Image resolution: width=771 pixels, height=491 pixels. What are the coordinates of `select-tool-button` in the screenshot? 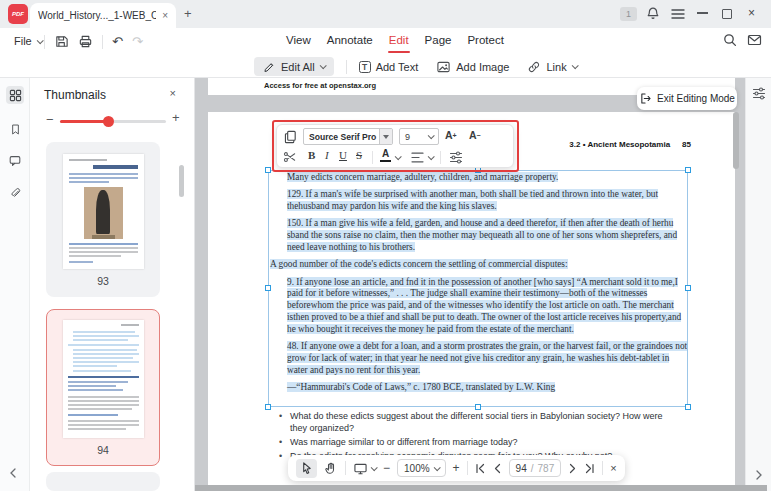 It's located at (306, 468).